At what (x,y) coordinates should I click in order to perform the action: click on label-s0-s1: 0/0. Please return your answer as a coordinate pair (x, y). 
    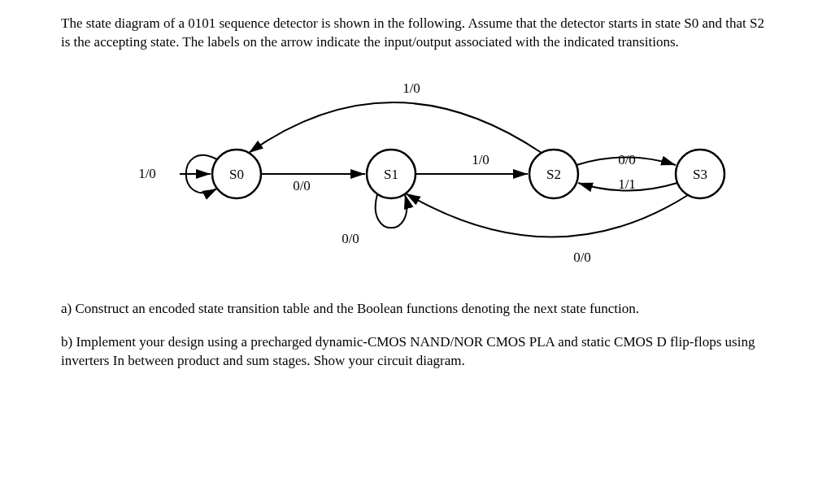
    Looking at the image, I should click on (302, 185).